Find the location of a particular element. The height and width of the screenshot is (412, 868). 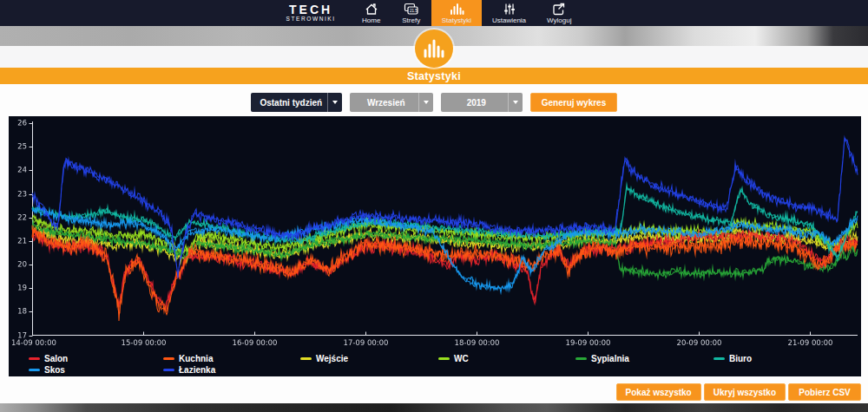

home-icon is located at coordinates (372, 9).